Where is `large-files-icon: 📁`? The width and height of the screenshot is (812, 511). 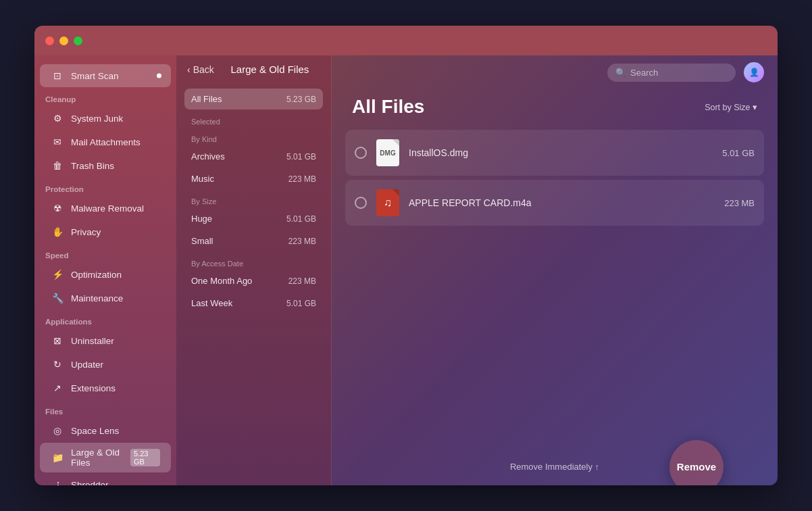
large-files-icon: 📁 is located at coordinates (57, 458).